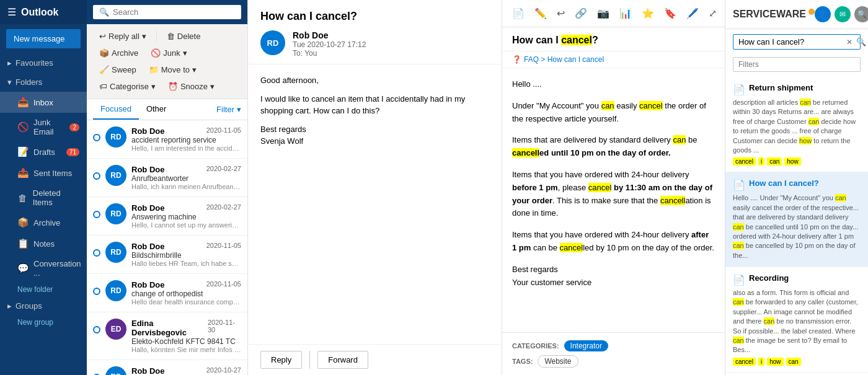 The image size is (868, 375). Describe the element at coordinates (186, 342) in the screenshot. I see `email-subject: Elekto-Kochfeld KFTC 9841 TC` at that location.